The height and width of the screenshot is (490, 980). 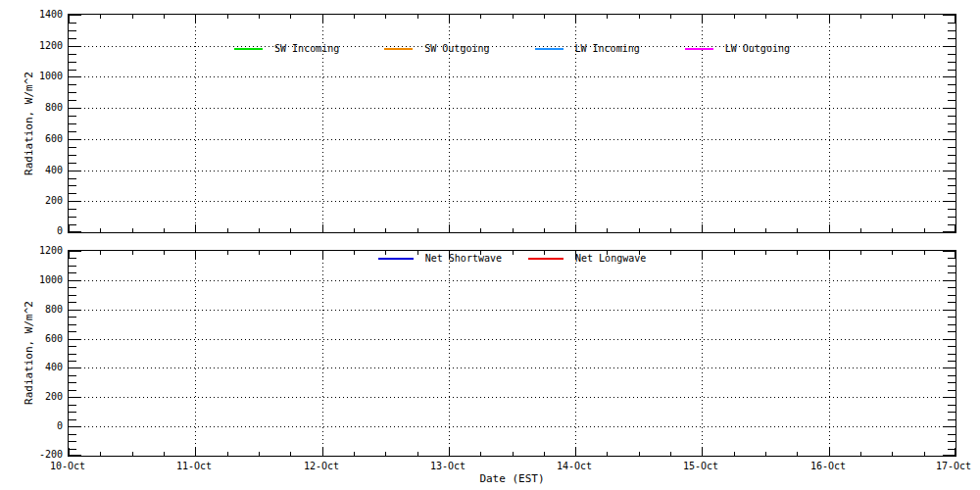 I want to click on legend-label: LW Incoming, so click(x=608, y=49).